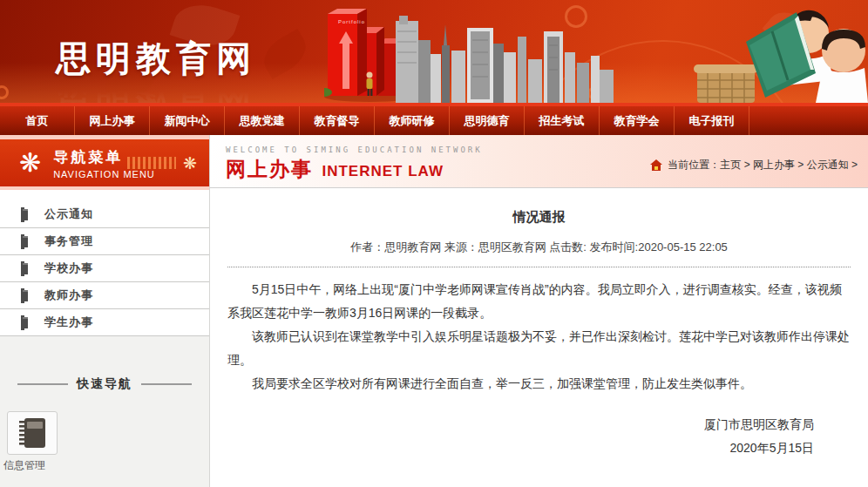 This screenshot has height=487, width=868. I want to click on welcome-text: WELCOME TO SIMING EDUCATION NETWORK, so click(547, 150).